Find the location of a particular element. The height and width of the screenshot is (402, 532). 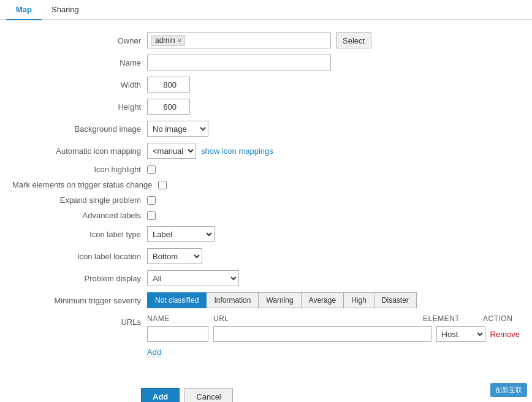

problem-display-select: All Separated Single line is located at coordinates (193, 278).